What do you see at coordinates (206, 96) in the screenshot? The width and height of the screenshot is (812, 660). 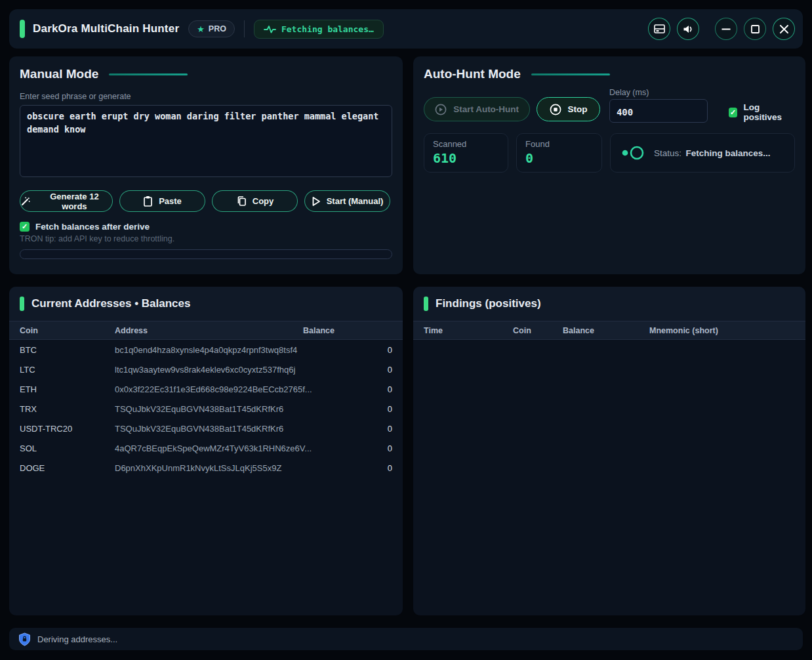 I see `seed-phrase-label: Enter seed phrase or generate` at bounding box center [206, 96].